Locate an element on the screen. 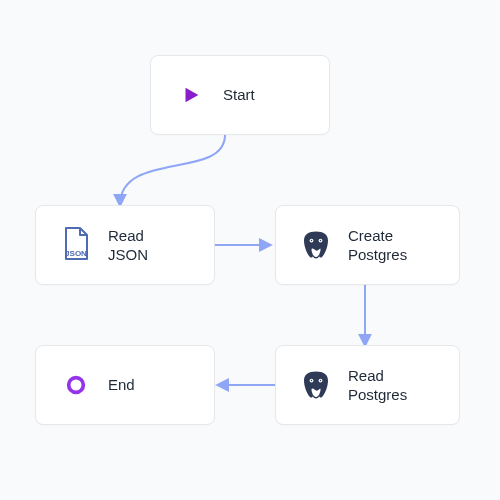 The height and width of the screenshot is (500, 500). node-label: Read JSON is located at coordinates (128, 246).